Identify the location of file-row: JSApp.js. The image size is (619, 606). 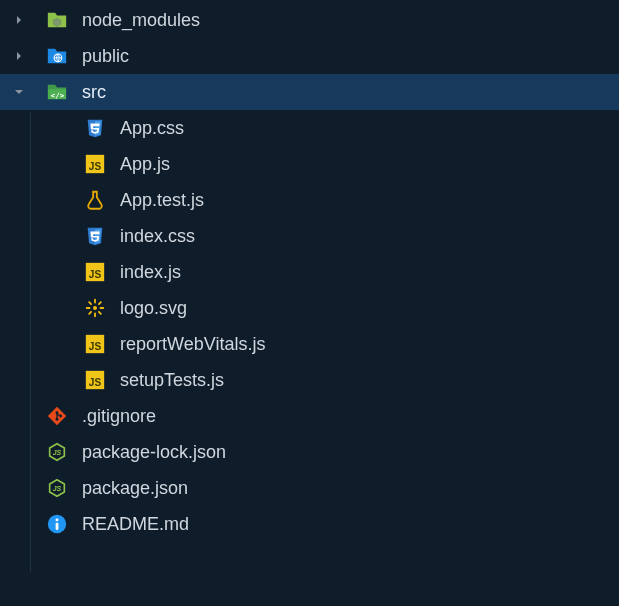
(310, 164).